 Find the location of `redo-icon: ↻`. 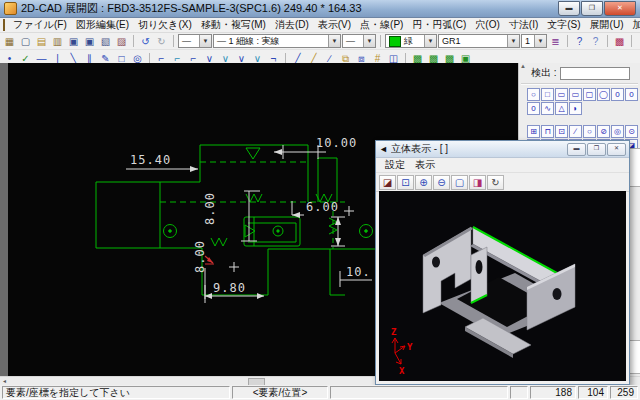

redo-icon: ↻ is located at coordinates (162, 41).